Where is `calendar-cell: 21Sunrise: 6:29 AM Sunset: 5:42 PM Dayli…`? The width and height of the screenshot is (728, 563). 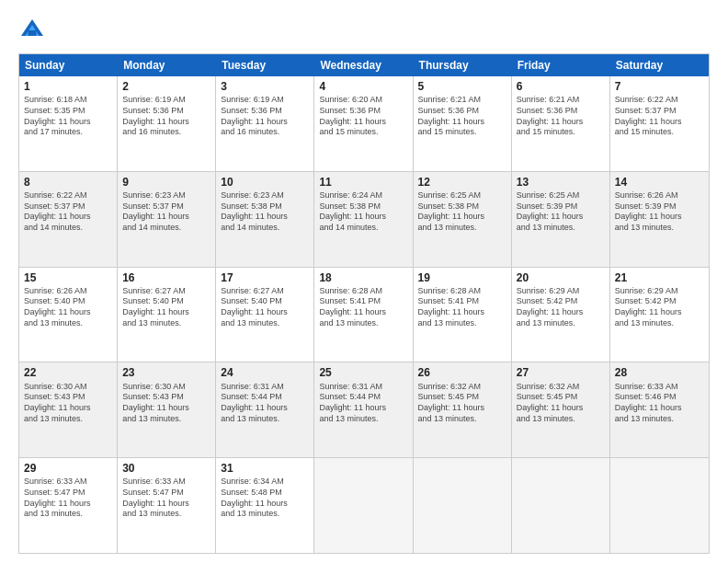
calendar-cell: 21Sunrise: 6:29 AM Sunset: 5:42 PM Dayli… is located at coordinates (660, 315).